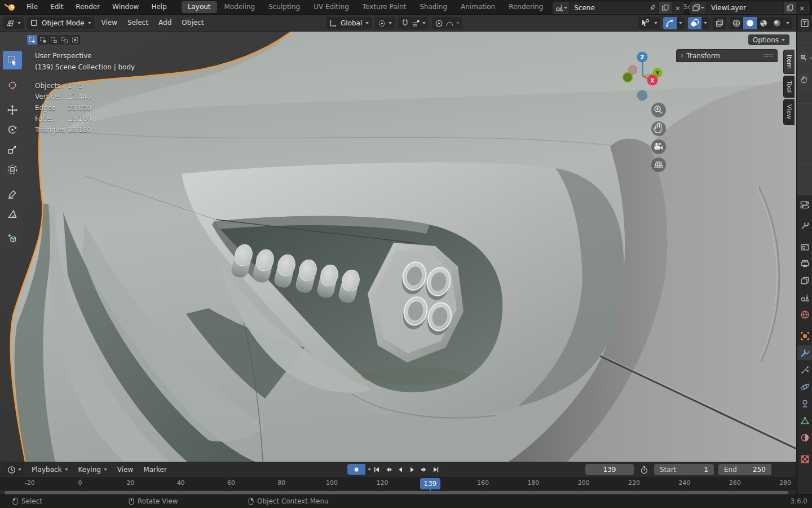 Image resolution: width=812 pixels, height=508 pixels. What do you see at coordinates (159, 7) in the screenshot?
I see `menu-help: Help` at bounding box center [159, 7].